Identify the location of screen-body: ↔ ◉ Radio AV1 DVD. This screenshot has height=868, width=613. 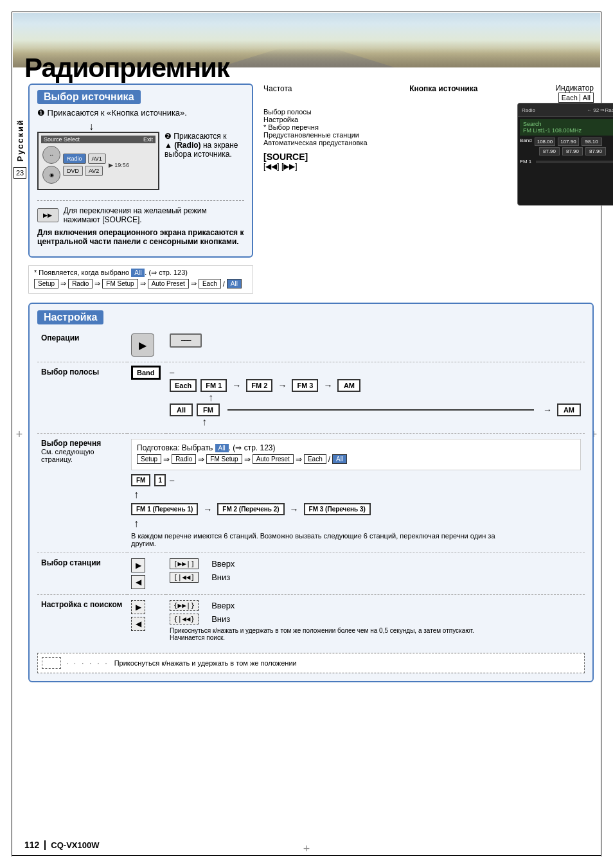
(98, 164).